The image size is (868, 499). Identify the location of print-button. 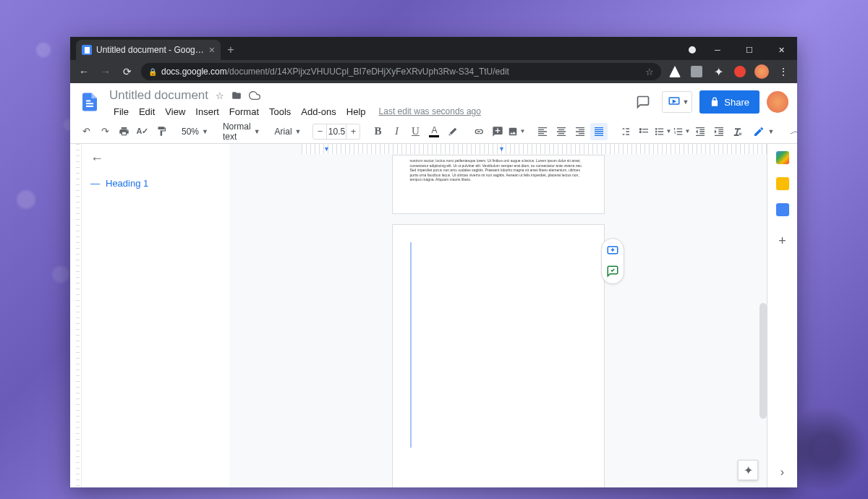
(124, 132).